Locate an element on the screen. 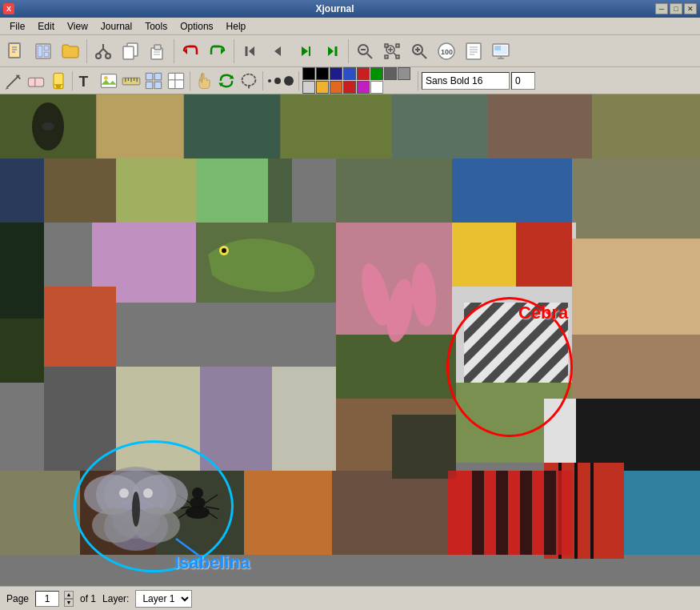  paste-button is located at coordinates (158, 51).